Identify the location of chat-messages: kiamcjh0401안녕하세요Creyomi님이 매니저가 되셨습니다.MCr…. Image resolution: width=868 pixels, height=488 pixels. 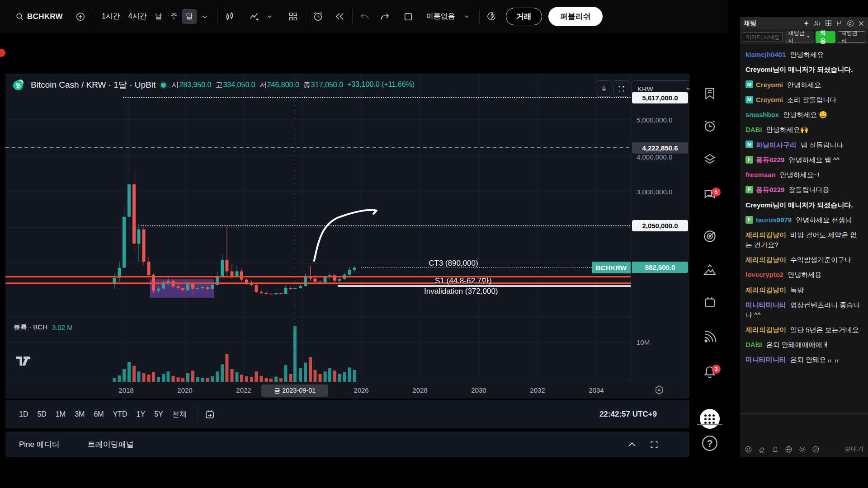
(804, 229).